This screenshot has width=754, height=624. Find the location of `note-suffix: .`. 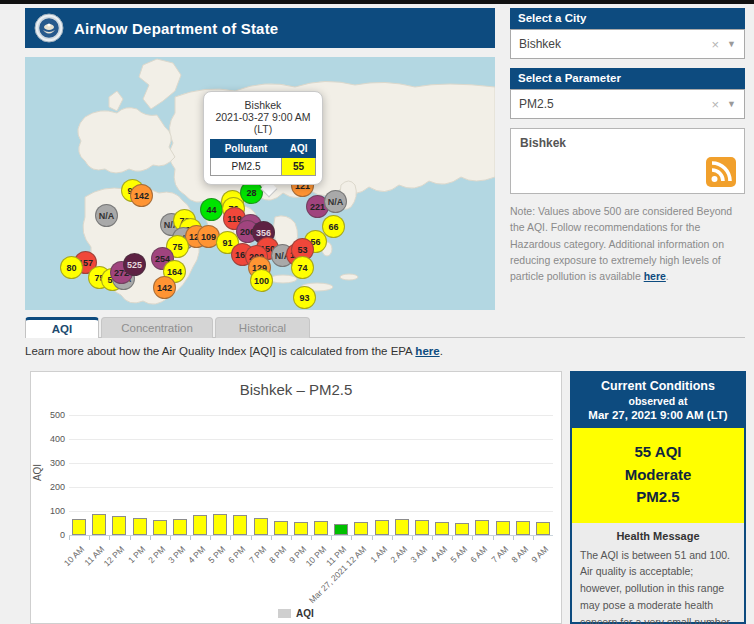

note-suffix: . is located at coordinates (668, 276).